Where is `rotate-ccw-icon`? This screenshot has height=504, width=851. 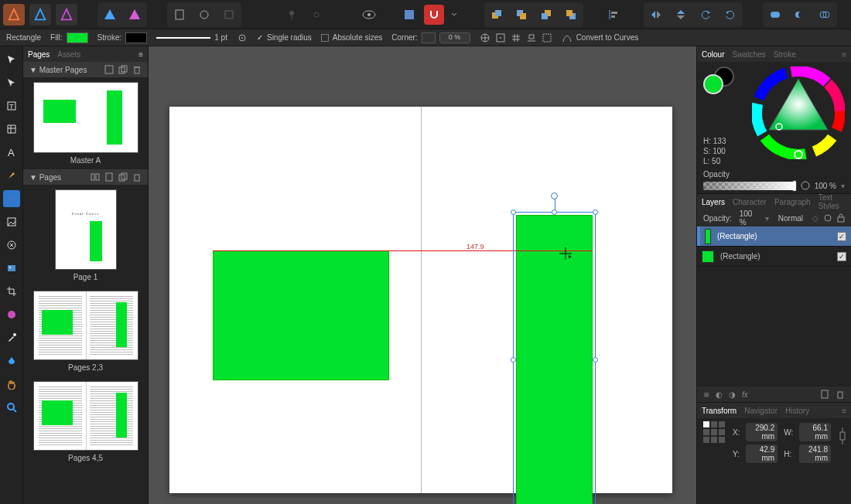 rotate-ccw-icon is located at coordinates (706, 15).